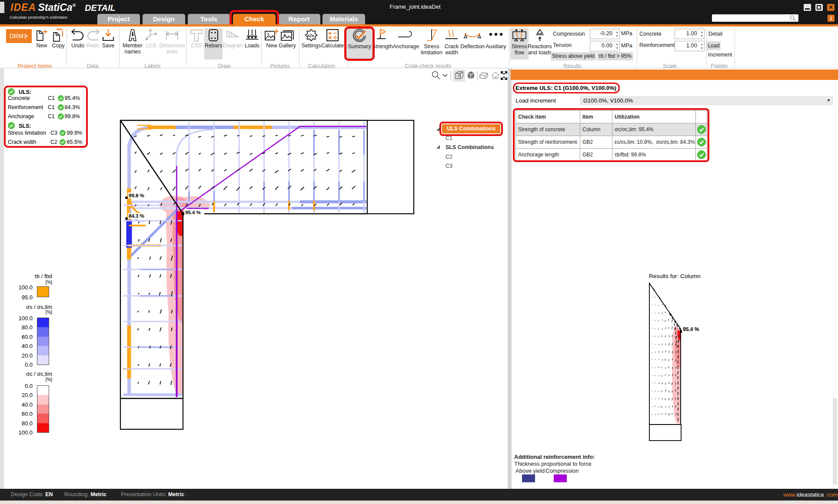 This screenshot has width=838, height=504. Describe the element at coordinates (136, 216) in the screenshot. I see `svg-text: 84.3 %` at that location.